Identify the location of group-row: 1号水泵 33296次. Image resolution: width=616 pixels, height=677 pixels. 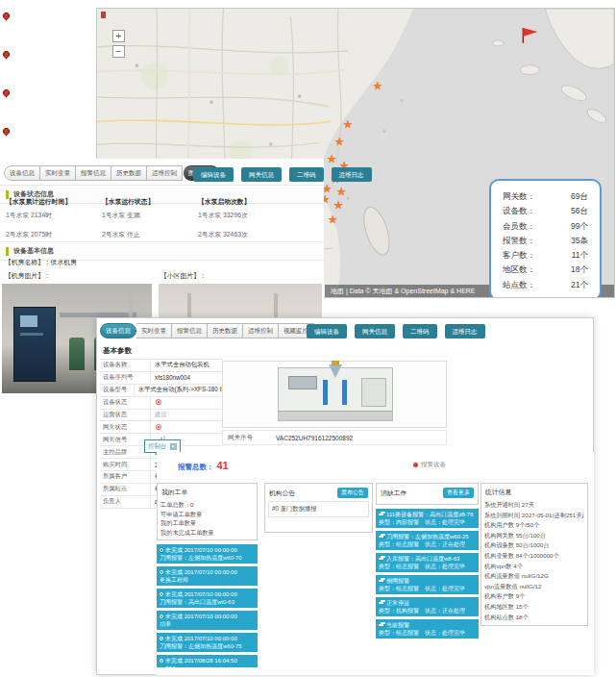
(244, 215).